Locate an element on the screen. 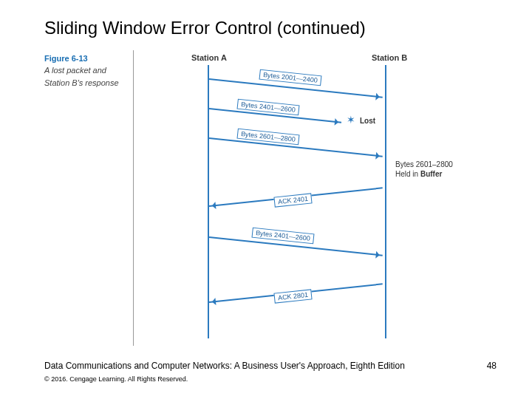  msg-ack-2801: ACK 2801 is located at coordinates (293, 296).